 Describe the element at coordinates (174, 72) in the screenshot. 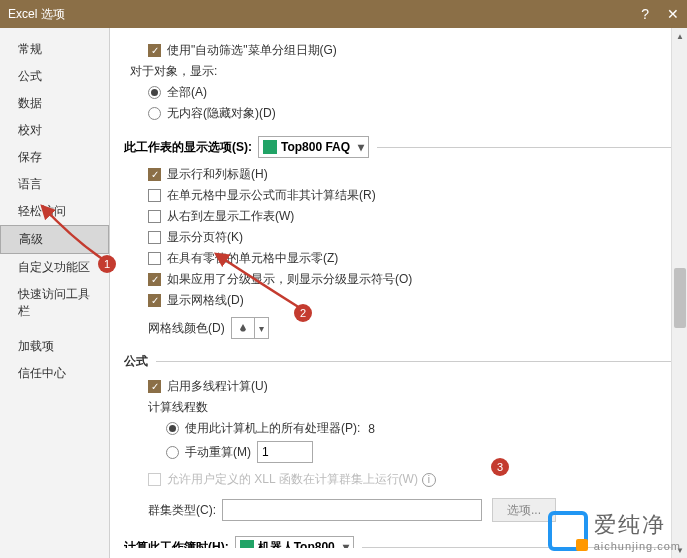

I see `label-objects-title: 对于对象，显示:` at that location.